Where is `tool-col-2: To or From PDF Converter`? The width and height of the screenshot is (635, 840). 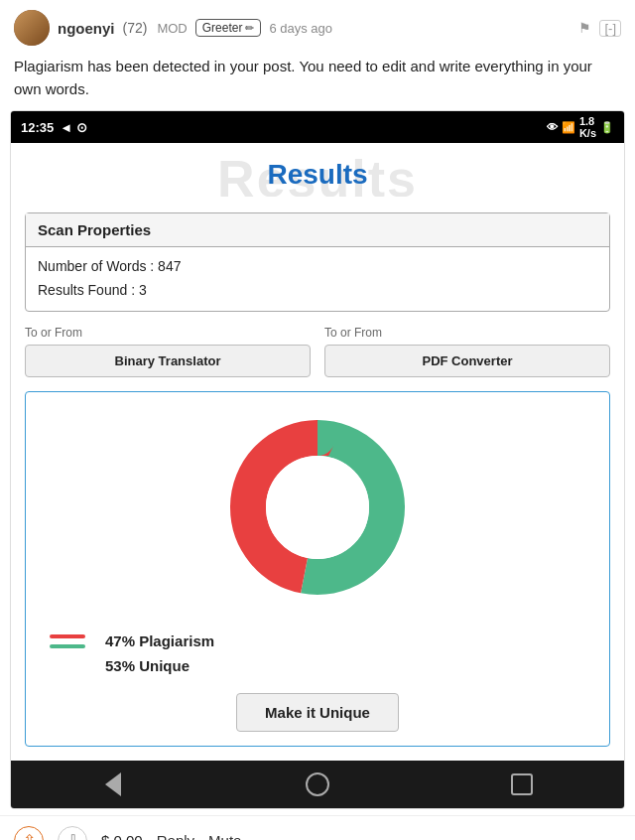 tool-col-2: To or From PDF Converter is located at coordinates (467, 351).